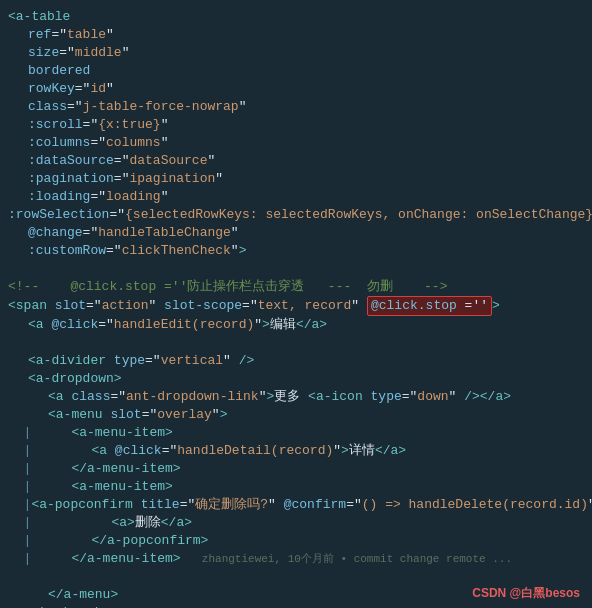  Describe the element at coordinates (296, 161) in the screenshot. I see `code-line-9: :dataSource="dataSource"` at that location.